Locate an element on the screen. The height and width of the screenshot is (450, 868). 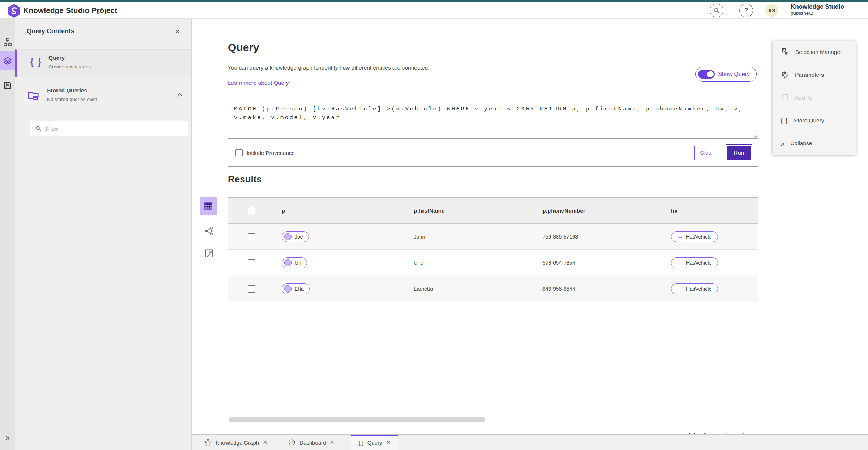
resize-handle is located at coordinates (755, 136).